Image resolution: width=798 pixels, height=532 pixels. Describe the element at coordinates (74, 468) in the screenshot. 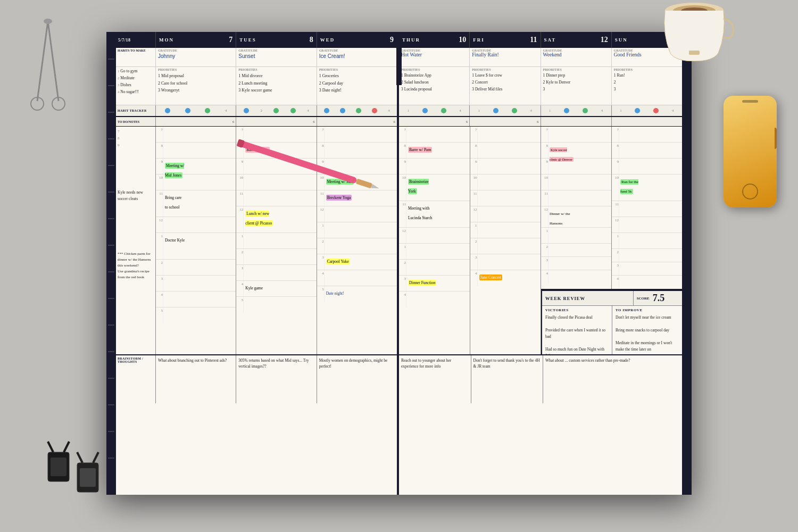

I see `binder-clip-icon` at that location.